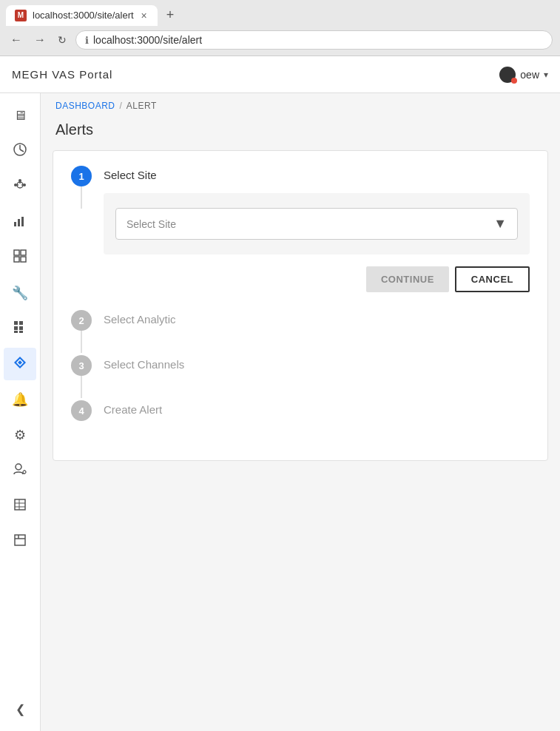 The width and height of the screenshot is (560, 731). What do you see at coordinates (20, 400) in the screenshot?
I see `sidebar-item-notifications: 🔔` at bounding box center [20, 400].